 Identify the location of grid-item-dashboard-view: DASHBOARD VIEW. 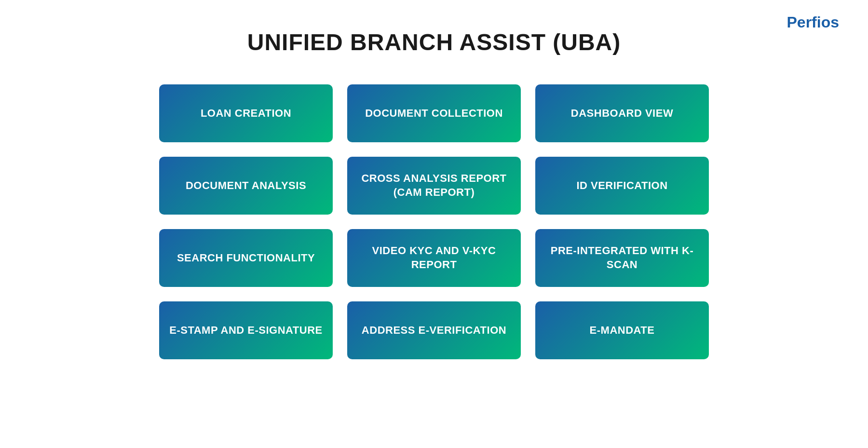
(622, 113).